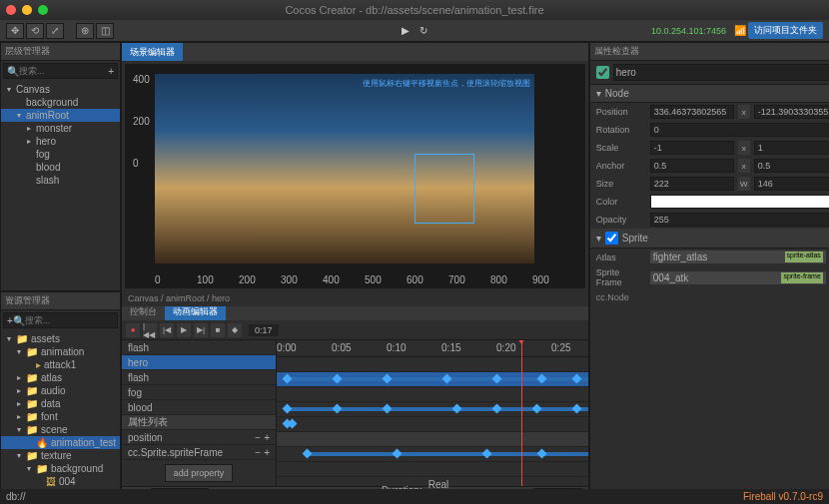 The image size is (829, 504). What do you see at coordinates (200, 473) in the screenshot?
I see `add-property-button: add property` at bounding box center [200, 473].